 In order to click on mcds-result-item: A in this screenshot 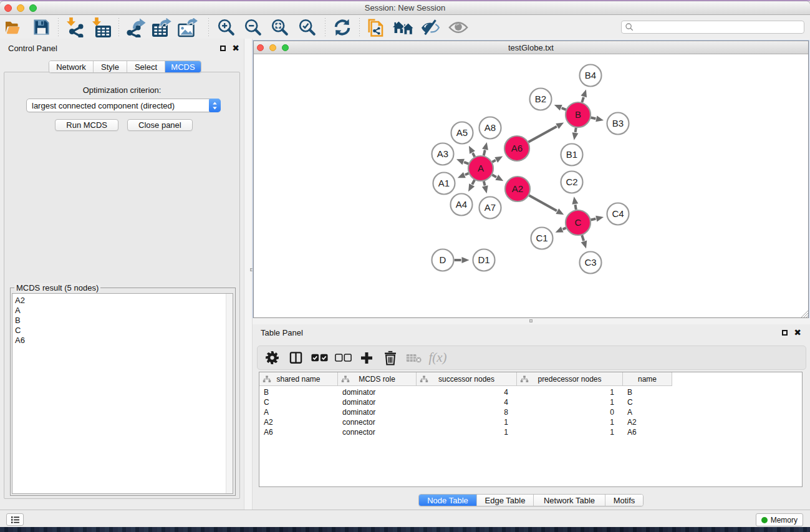, I will do `click(122, 311)`.